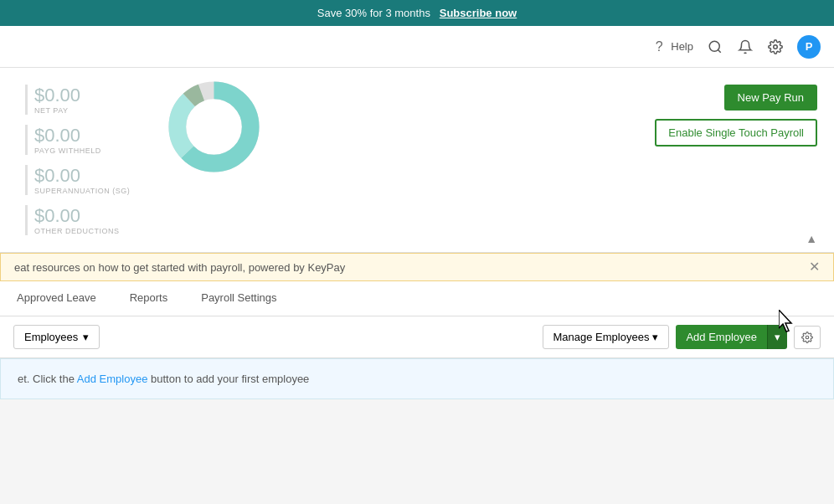 This screenshot has height=504, width=834. What do you see at coordinates (715, 47) in the screenshot?
I see `search-nav-item` at bounding box center [715, 47].